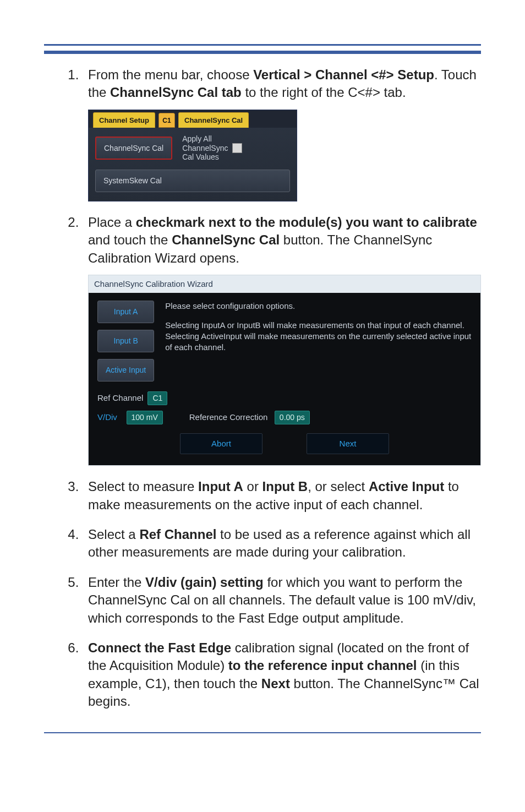 The height and width of the screenshot is (812, 525). Describe the element at coordinates (262, 749) in the screenshot. I see `page-bottom-rule` at that location.